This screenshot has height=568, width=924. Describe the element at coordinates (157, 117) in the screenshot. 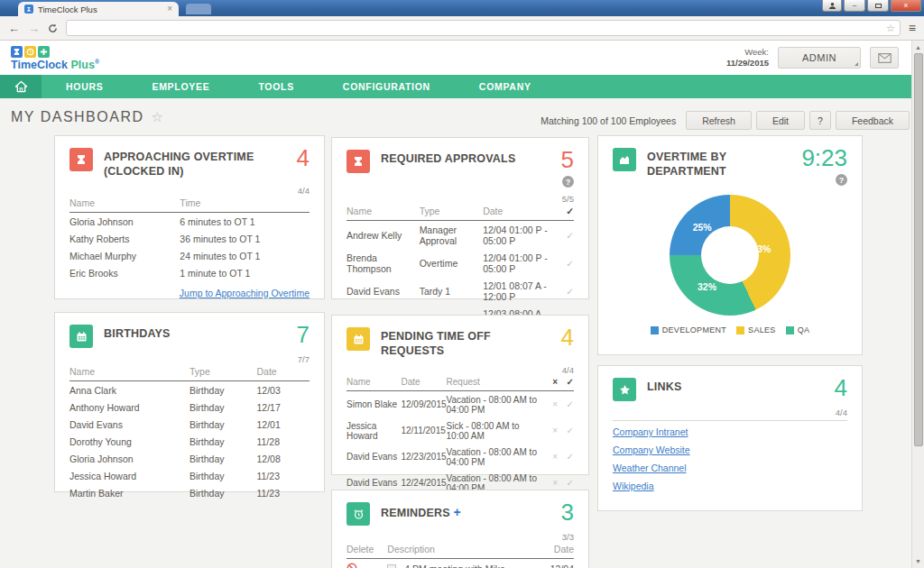

I see `favorite-star-icon: ☆` at that location.